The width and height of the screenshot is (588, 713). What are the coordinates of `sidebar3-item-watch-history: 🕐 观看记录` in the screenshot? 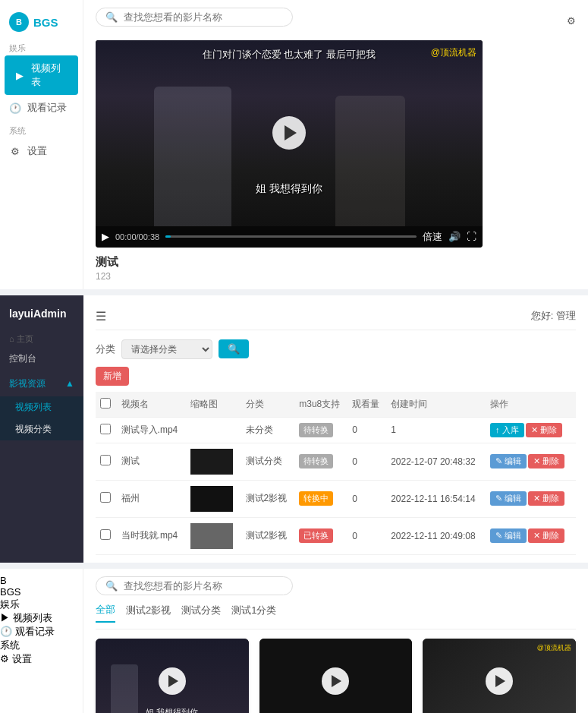 It's located at (41, 632).